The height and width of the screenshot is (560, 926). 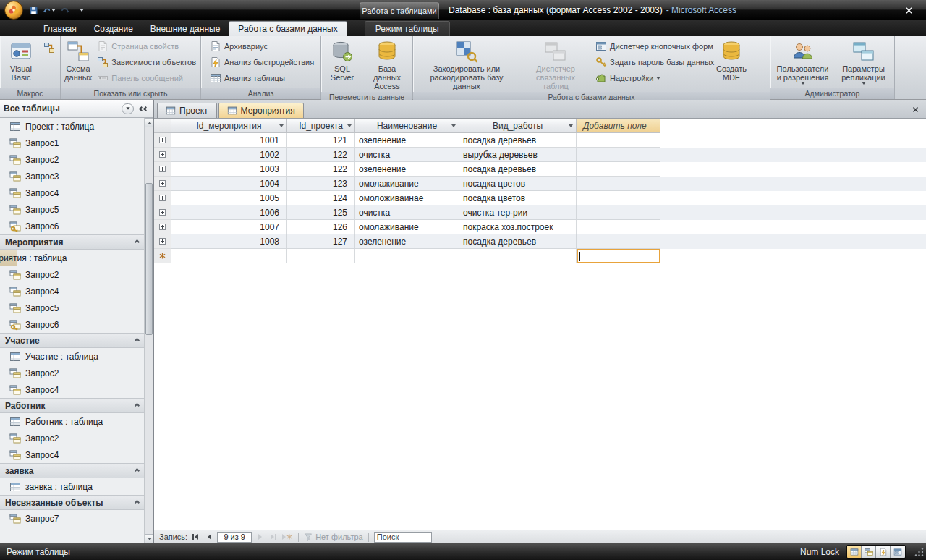 I want to click on nav-item-zapros6: Запрос6, so click(x=72, y=226).